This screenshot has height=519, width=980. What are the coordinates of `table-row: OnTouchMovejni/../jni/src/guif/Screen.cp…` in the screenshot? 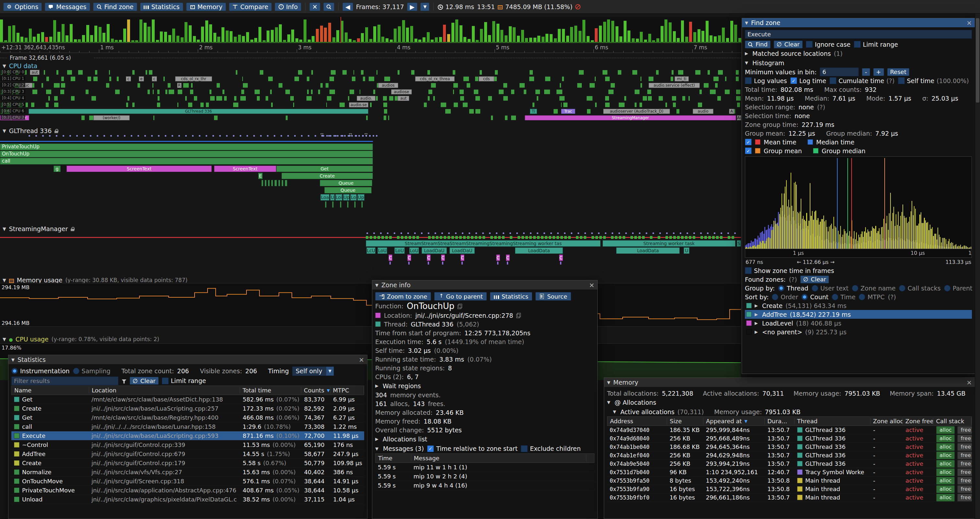 It's located at (188, 481).